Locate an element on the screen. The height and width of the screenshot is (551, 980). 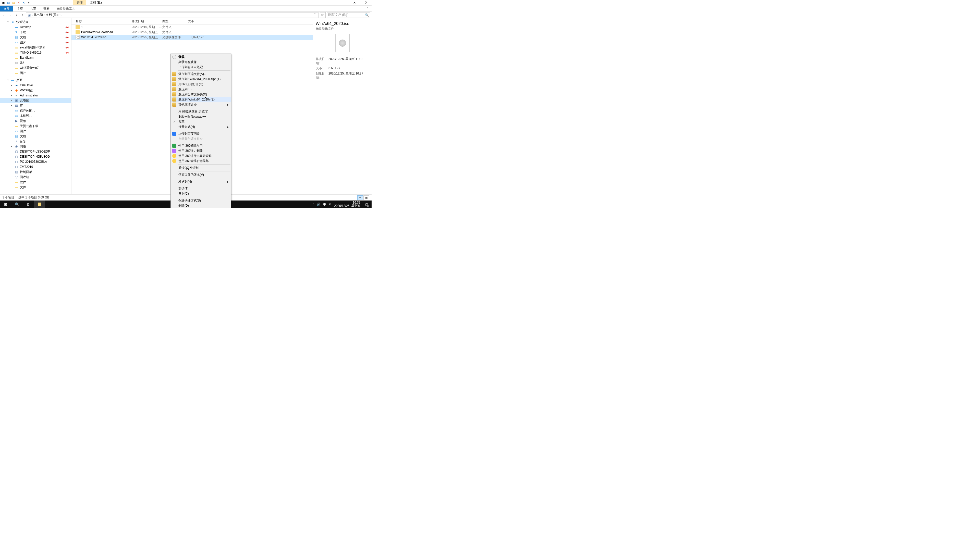
tree-item: DESKTOP-NJEU3CG is located at coordinates (36, 157).